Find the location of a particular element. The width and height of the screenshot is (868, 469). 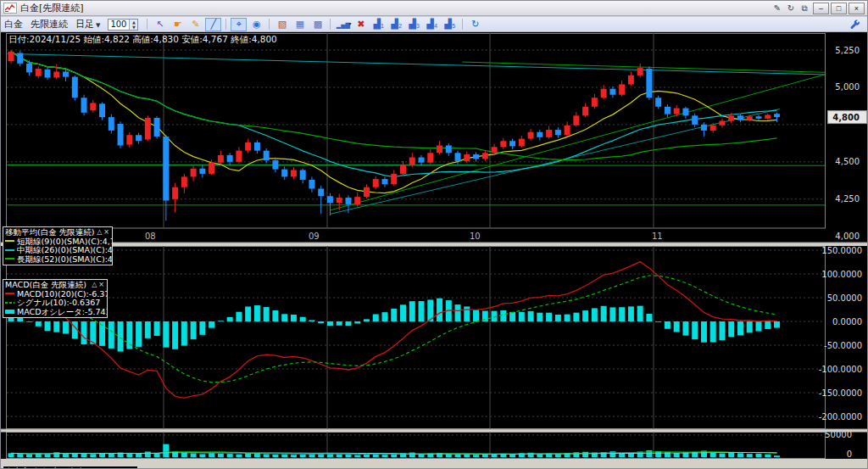

tool-layout-4: ▟₄ is located at coordinates (432, 25).